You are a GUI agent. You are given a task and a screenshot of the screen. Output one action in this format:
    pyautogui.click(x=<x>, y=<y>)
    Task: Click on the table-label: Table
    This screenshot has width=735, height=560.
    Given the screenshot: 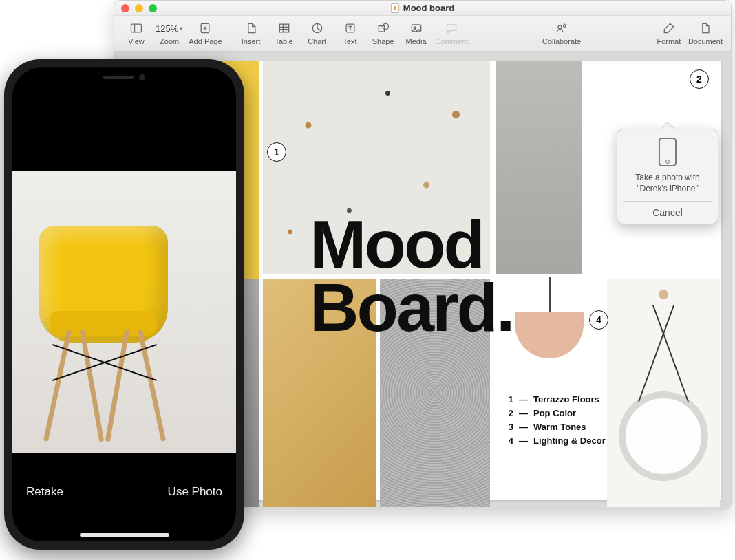 What is the action you would take?
    pyautogui.click(x=284, y=41)
    